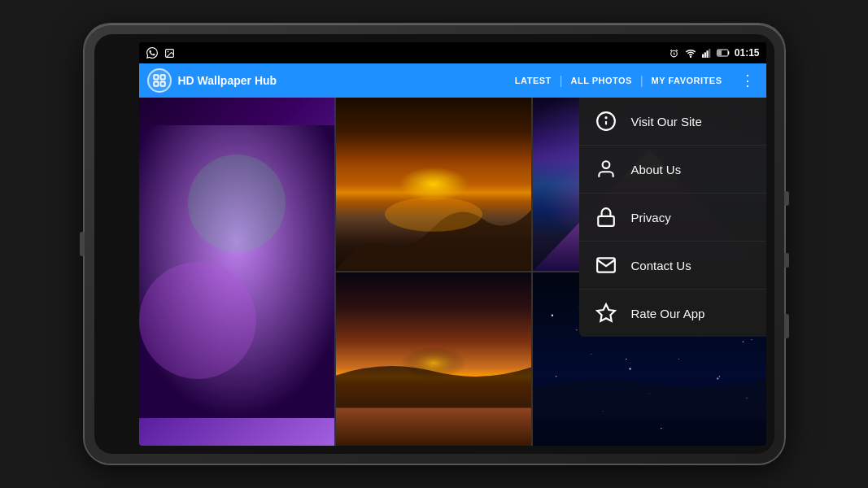 The width and height of the screenshot is (868, 488). Describe the element at coordinates (170, 53) in the screenshot. I see `gallery-icon` at that location.